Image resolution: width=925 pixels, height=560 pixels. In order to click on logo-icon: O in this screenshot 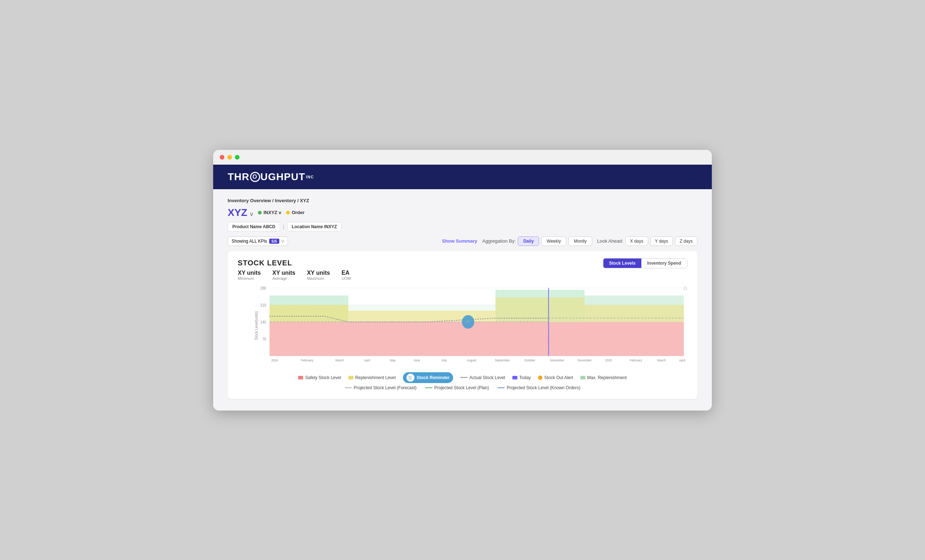, I will do `click(255, 177)`.